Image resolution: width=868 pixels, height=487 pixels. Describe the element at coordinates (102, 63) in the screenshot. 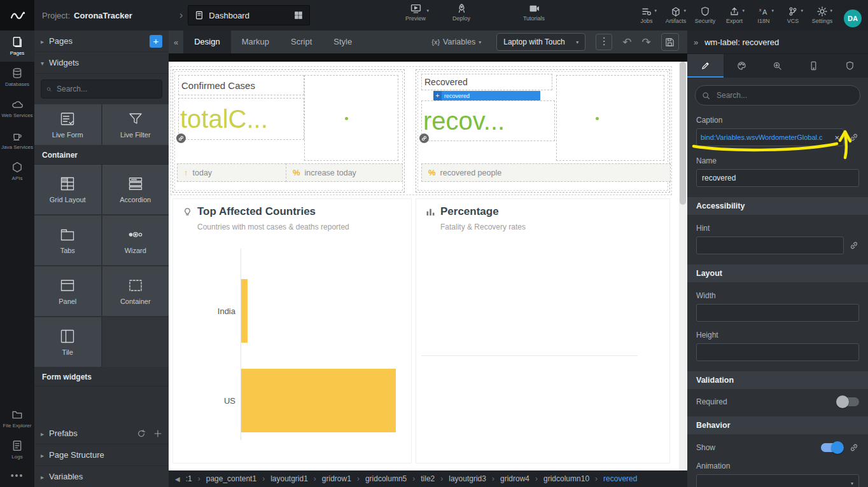

I see `widgets-section-header: Widgets` at that location.